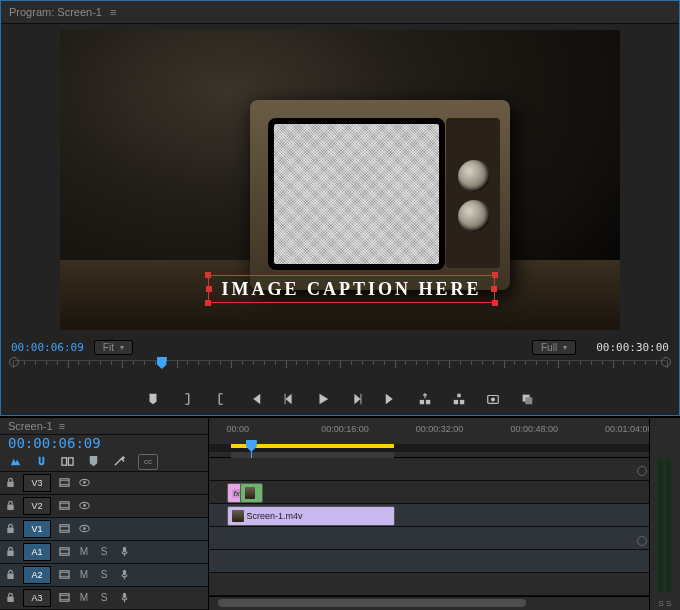 The width and height of the screenshot is (680, 610). I want to click on track-header-a1: A1MS, so click(104, 552).